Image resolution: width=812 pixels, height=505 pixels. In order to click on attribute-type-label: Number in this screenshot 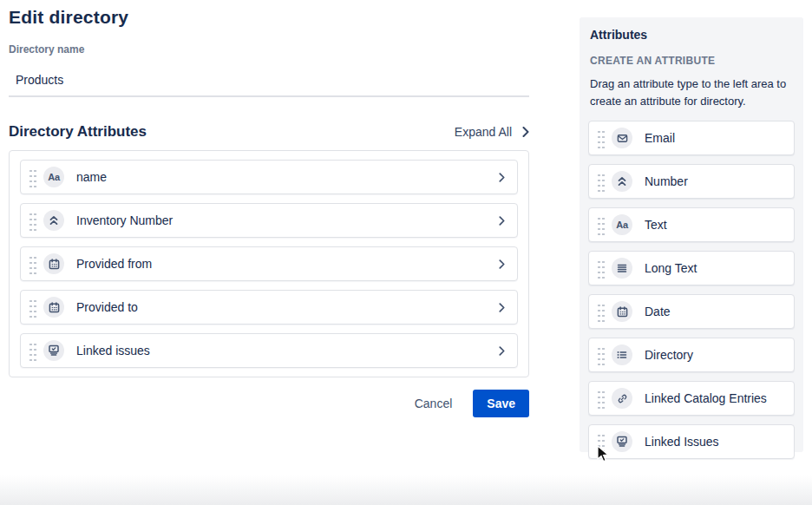, I will do `click(666, 181)`.